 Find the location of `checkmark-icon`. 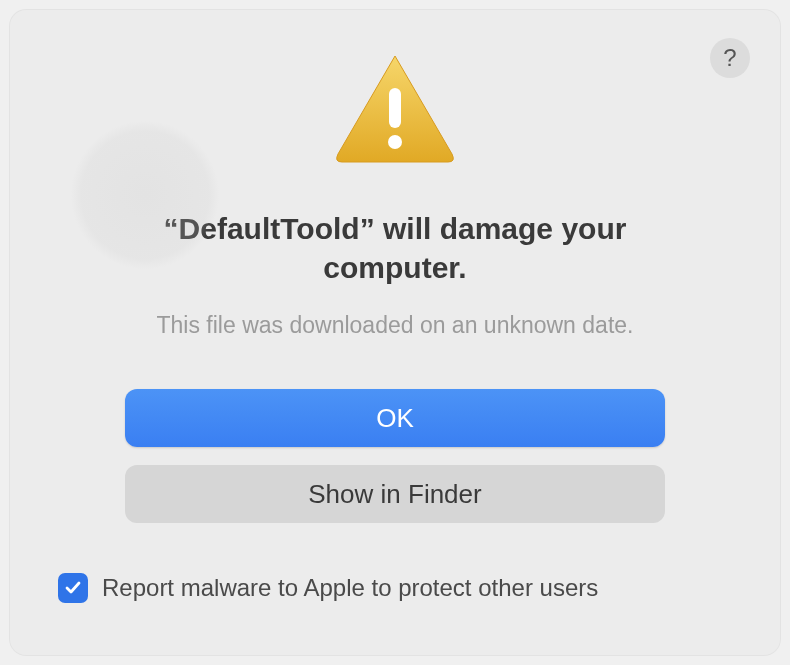

checkmark-icon is located at coordinates (73, 588).